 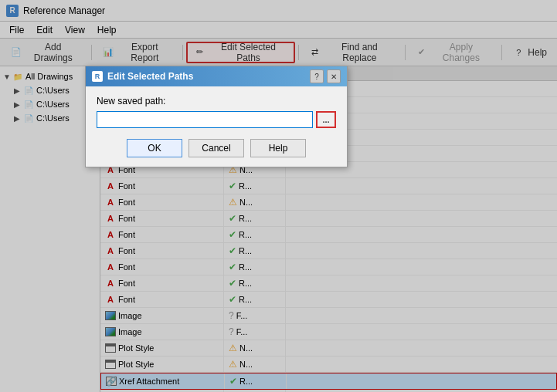 What do you see at coordinates (150, 76) in the screenshot?
I see `dialog-title: Edit Selected Paths` at bounding box center [150, 76].